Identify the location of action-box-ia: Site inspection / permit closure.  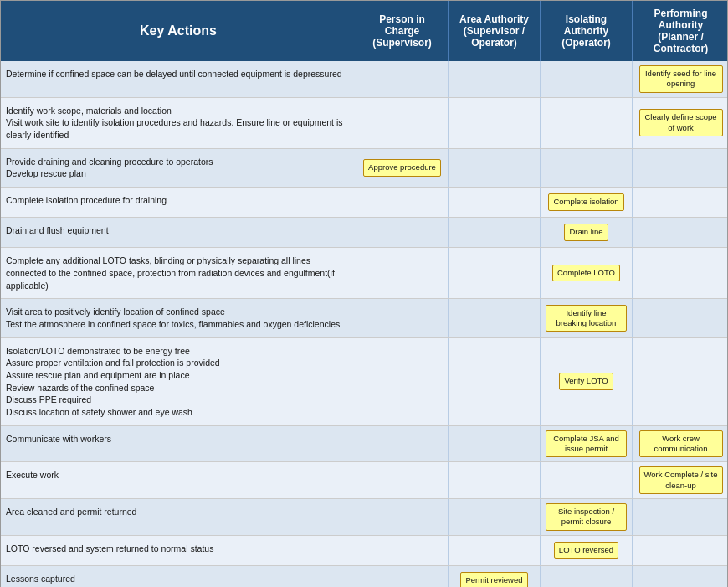
(586, 517).